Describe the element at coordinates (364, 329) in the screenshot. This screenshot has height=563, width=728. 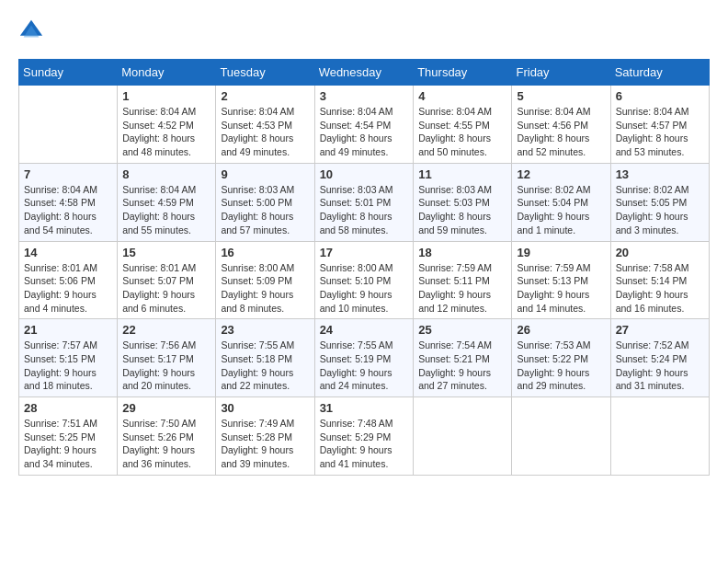
I see `day-number: 24` at that location.